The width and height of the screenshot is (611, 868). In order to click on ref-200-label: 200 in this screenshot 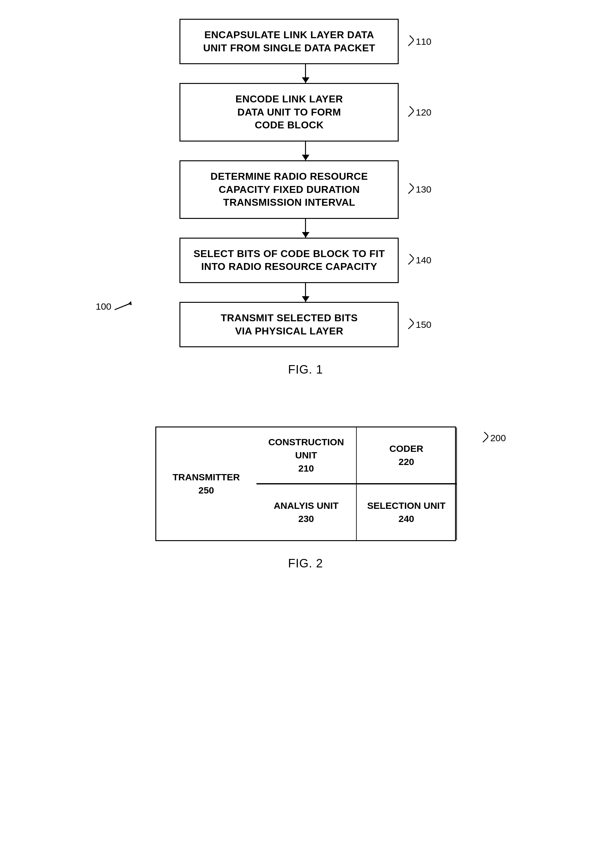, I will do `click(493, 438)`.